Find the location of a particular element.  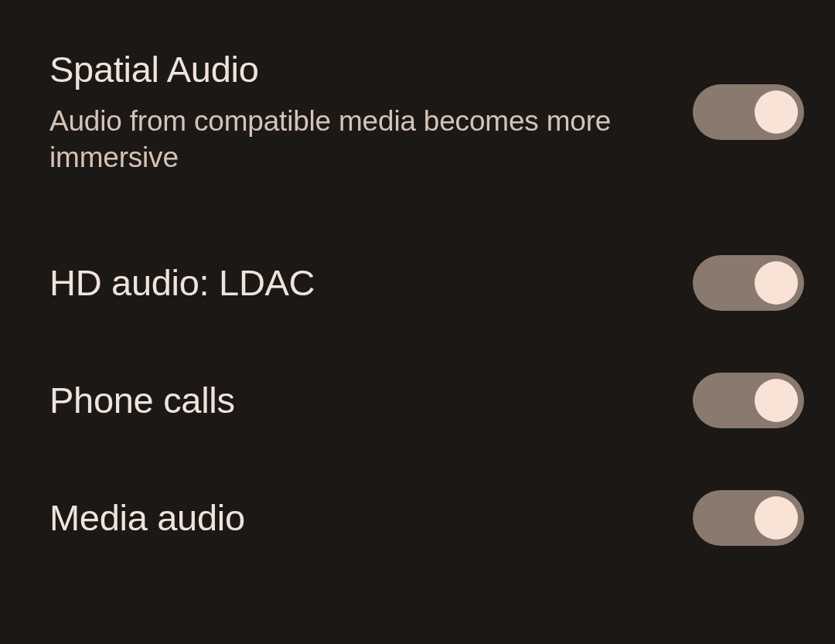

setting-title: Phone calls is located at coordinates (356, 400).